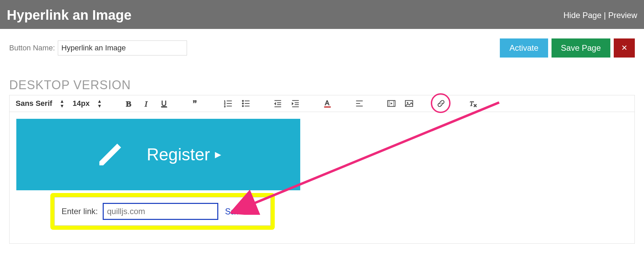 This screenshot has height=273, width=644. I want to click on underline-button: U, so click(164, 103).